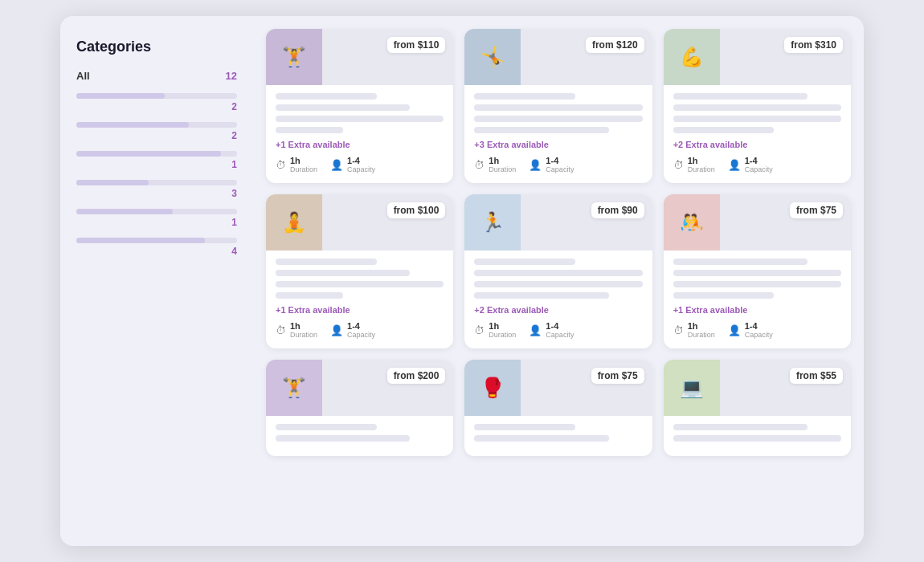  Describe the element at coordinates (495, 165) in the screenshot. I see `card-2-duration: ⏱ 1h Duration` at that location.